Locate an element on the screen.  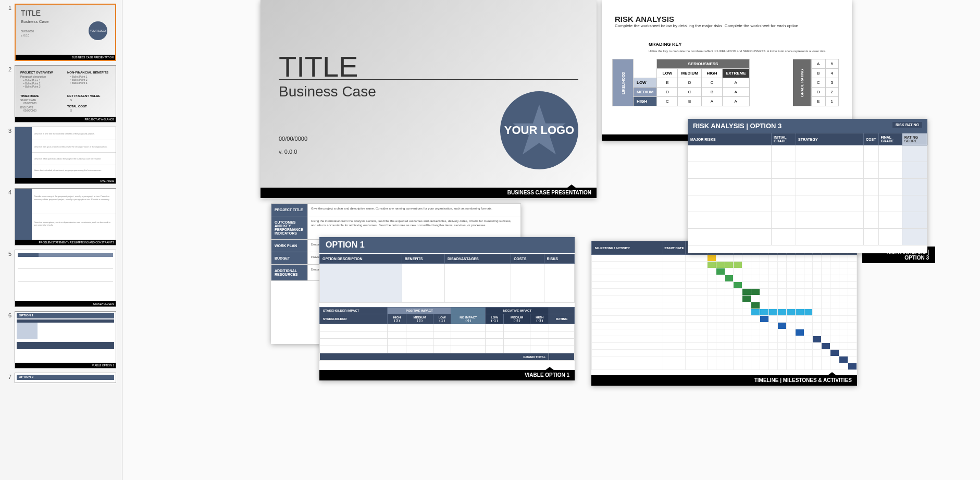
risk3-table: MAJOR RISKSINITIAL GRADESTRATEGYCOSTFINA… is located at coordinates (808, 189).